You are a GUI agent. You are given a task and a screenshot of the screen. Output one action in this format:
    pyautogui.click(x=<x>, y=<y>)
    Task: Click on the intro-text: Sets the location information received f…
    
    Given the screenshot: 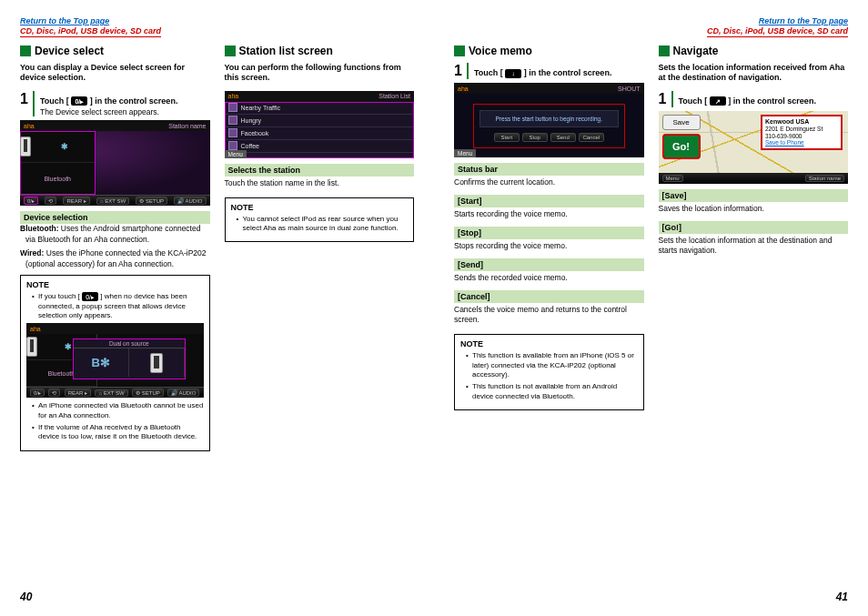 What is the action you would take?
    pyautogui.click(x=753, y=73)
    